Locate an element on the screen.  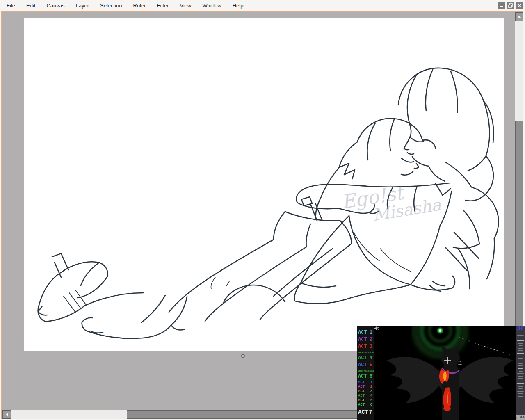
arrow-up-icon is located at coordinates (519, 17).